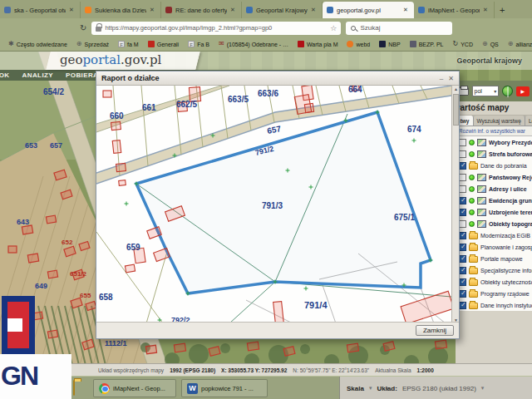  Describe the element at coordinates (494, 282) in the screenshot. I see `layer-row: Obiekty użyteczności pub` at that location.